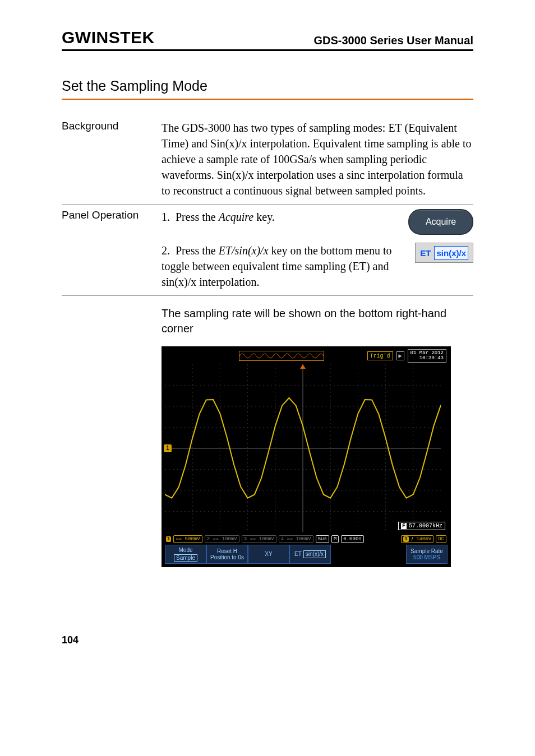  I want to click on section-title: Set the Sampling Mode, so click(268, 89).